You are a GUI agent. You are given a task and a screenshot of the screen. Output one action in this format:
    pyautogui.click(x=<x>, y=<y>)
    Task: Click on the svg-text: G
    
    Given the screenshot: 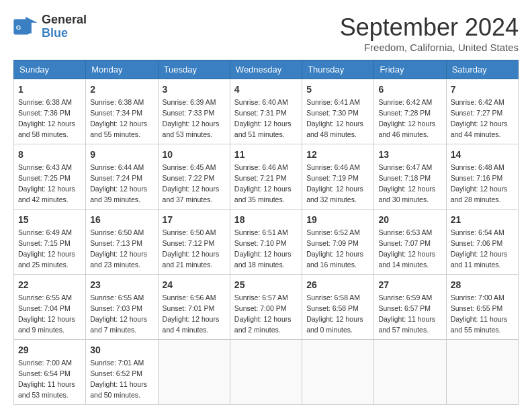 What is the action you would take?
    pyautogui.click(x=19, y=27)
    